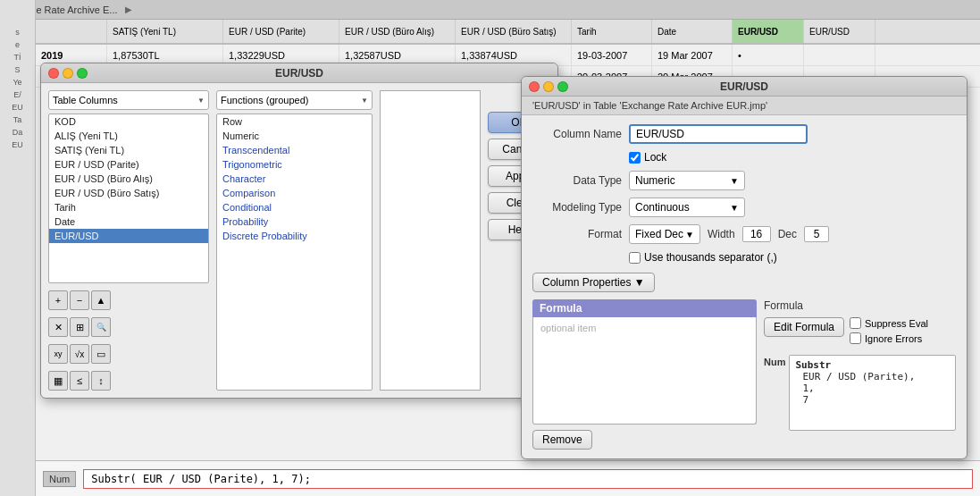 Image resolution: width=980 pixels, height=496 pixels. Describe the element at coordinates (859, 374) in the screenshot. I see `formula-right-panel: Formula Edit Formula Suppress Eval Ignor…` at that location.